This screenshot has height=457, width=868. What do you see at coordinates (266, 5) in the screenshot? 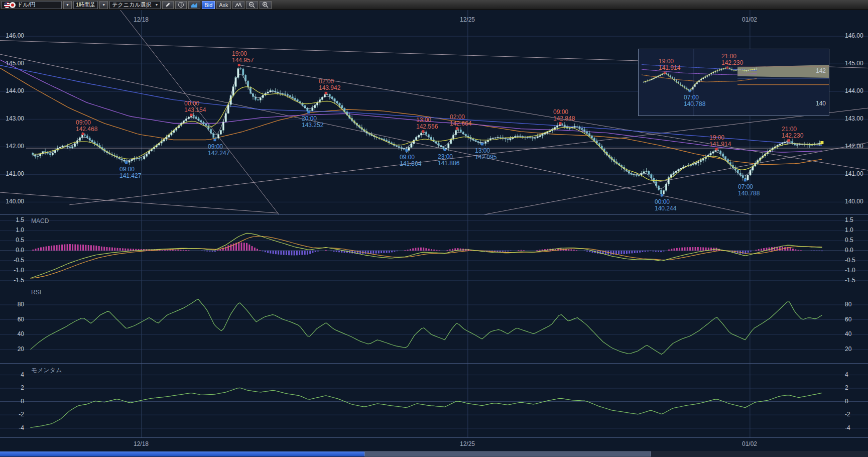
I see `zoom-in-button` at bounding box center [266, 5].